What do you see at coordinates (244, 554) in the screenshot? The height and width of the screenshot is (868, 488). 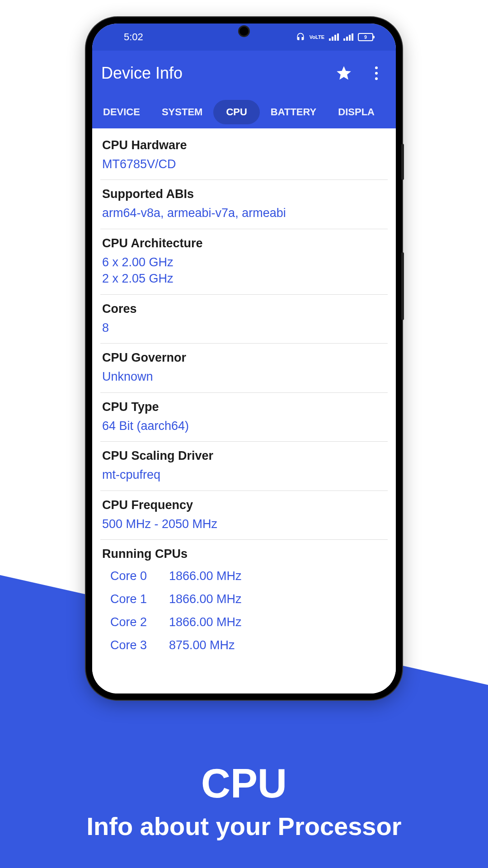 I see `info-label: Running CPUs` at bounding box center [244, 554].